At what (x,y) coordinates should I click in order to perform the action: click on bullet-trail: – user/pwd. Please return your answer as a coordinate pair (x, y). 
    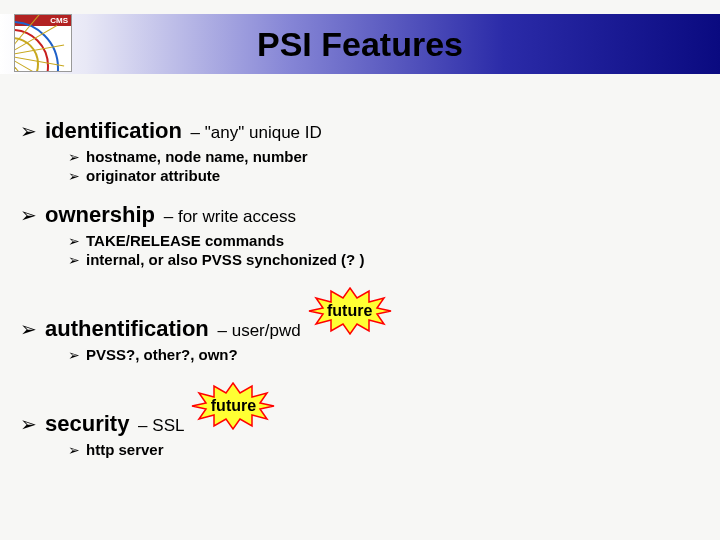
    Looking at the image, I should click on (257, 330).